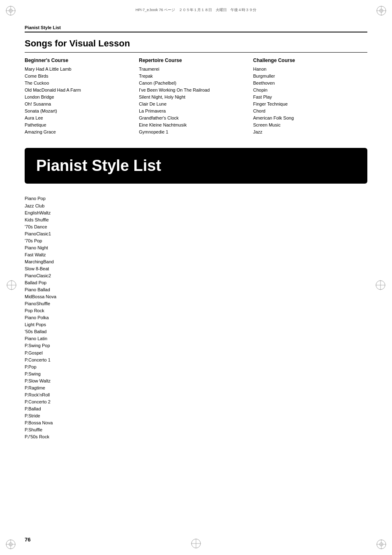 The height and width of the screenshot is (555, 392). What do you see at coordinates (306, 69) in the screenshot?
I see `list-item: Hanon` at bounding box center [306, 69].